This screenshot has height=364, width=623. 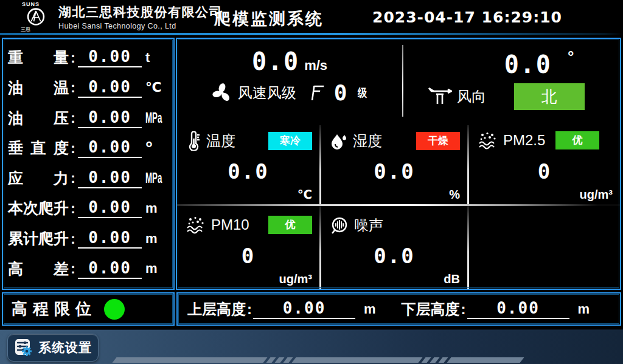 What do you see at coordinates (38, 88) in the screenshot?
I see `row-label: 油 温` at bounding box center [38, 88].